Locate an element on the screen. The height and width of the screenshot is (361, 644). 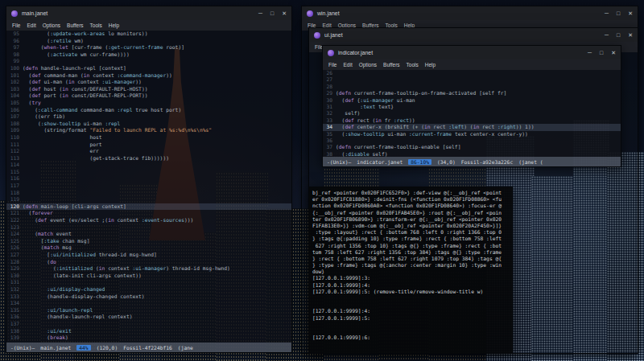
code-line: 128 (do is located at coordinates (149, 262).